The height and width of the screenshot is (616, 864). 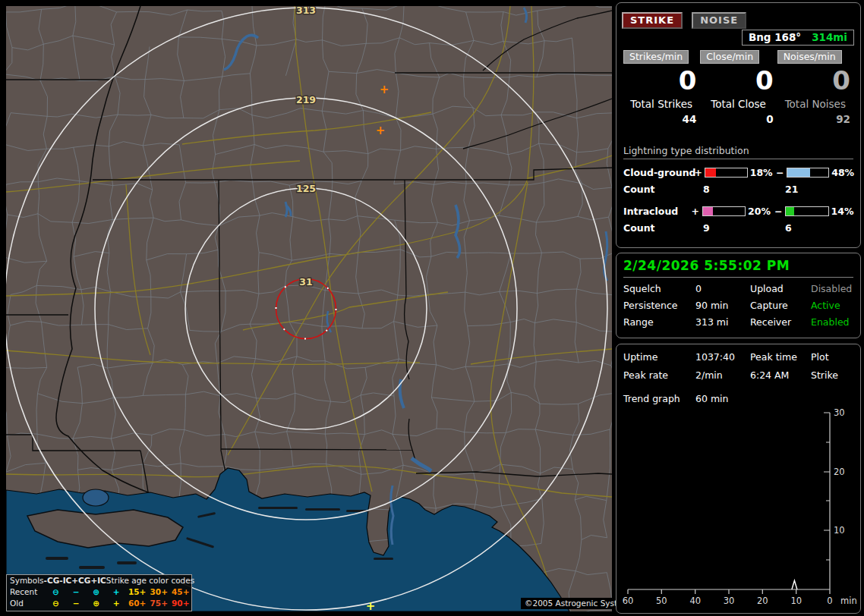 I want to click on plot-label: Plot, so click(x=832, y=357).